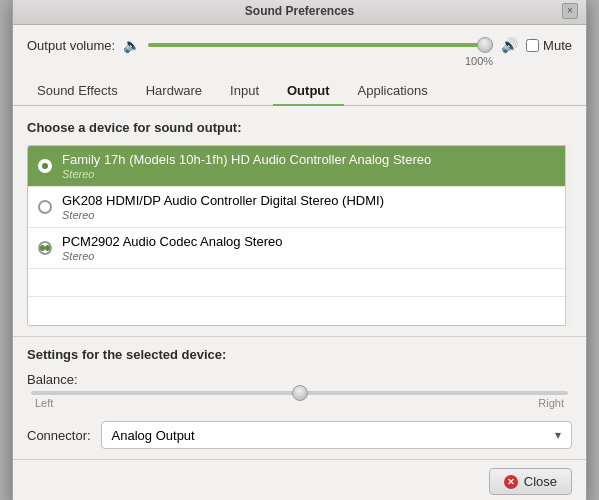  What do you see at coordinates (71, 46) in the screenshot?
I see `volume-label: Output volume:` at bounding box center [71, 46].